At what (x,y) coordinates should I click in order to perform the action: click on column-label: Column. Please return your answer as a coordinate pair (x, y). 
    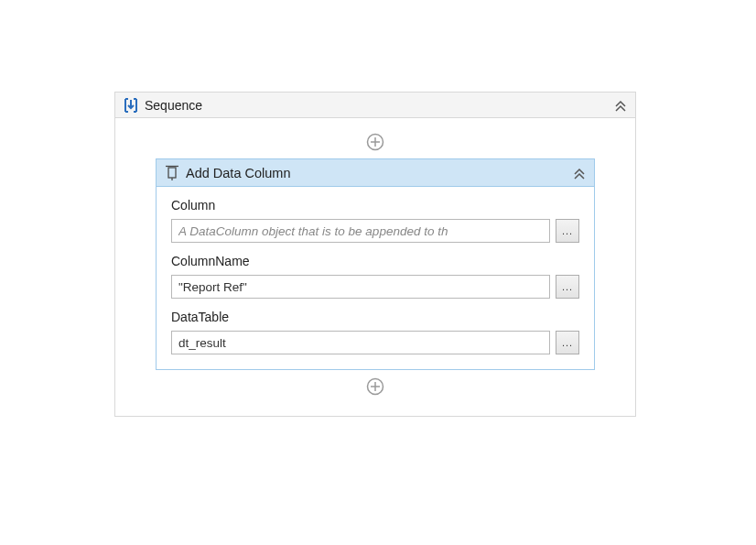
    Looking at the image, I should click on (375, 205).